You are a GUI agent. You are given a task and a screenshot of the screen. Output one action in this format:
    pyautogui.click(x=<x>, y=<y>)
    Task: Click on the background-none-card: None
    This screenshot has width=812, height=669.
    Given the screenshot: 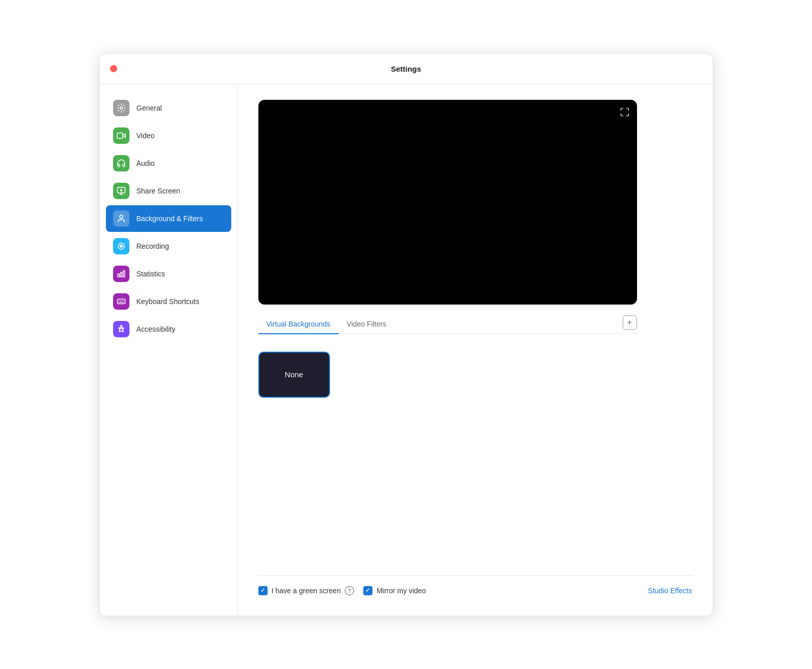 What is the action you would take?
    pyautogui.click(x=294, y=375)
    